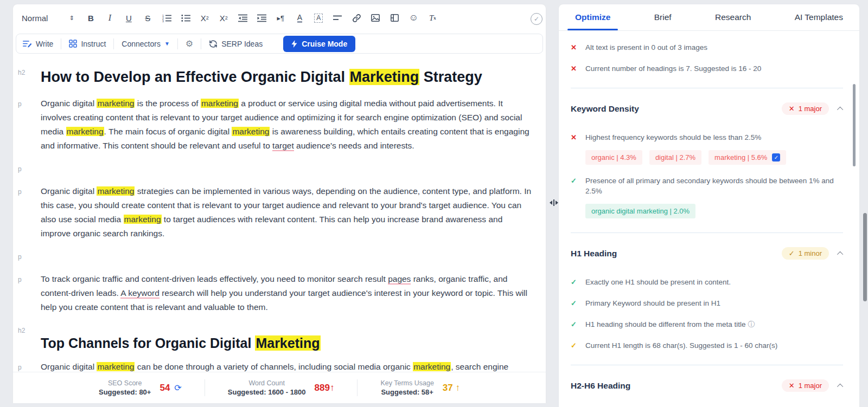 This screenshot has height=407, width=868. What do you see at coordinates (35, 18) in the screenshot?
I see `paragraph-style-dropdown: Normal` at bounding box center [35, 18].